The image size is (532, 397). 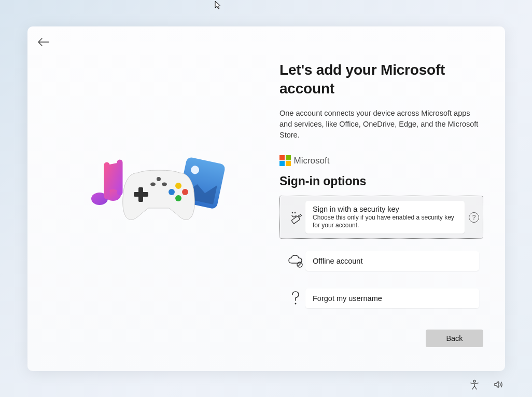 I want to click on option-title: Forgot my username, so click(x=392, y=298).